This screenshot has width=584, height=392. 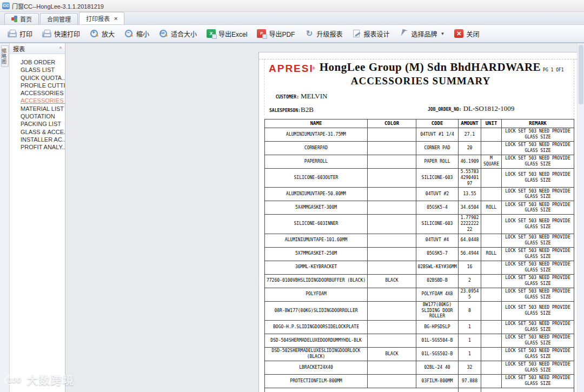 What do you see at coordinates (102, 18) in the screenshot?
I see `tab-打印报表: 打印报表×` at bounding box center [102, 18].